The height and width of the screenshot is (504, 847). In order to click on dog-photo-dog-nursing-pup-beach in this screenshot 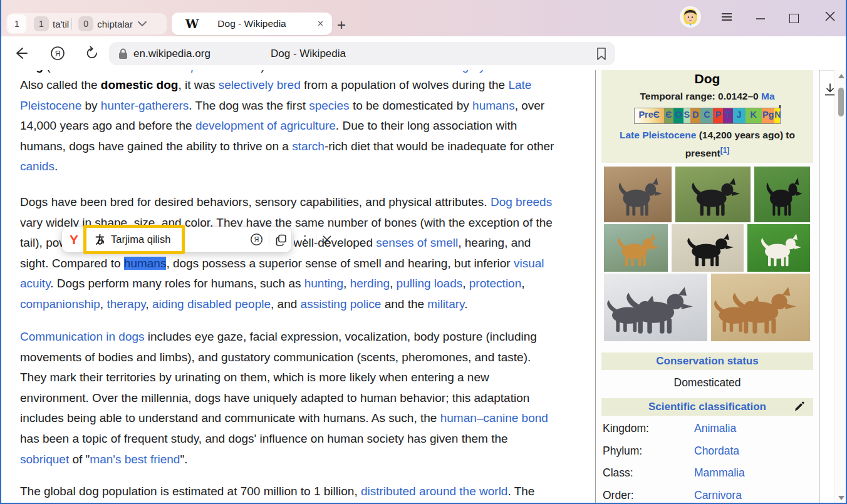, I will do `click(761, 307)`.